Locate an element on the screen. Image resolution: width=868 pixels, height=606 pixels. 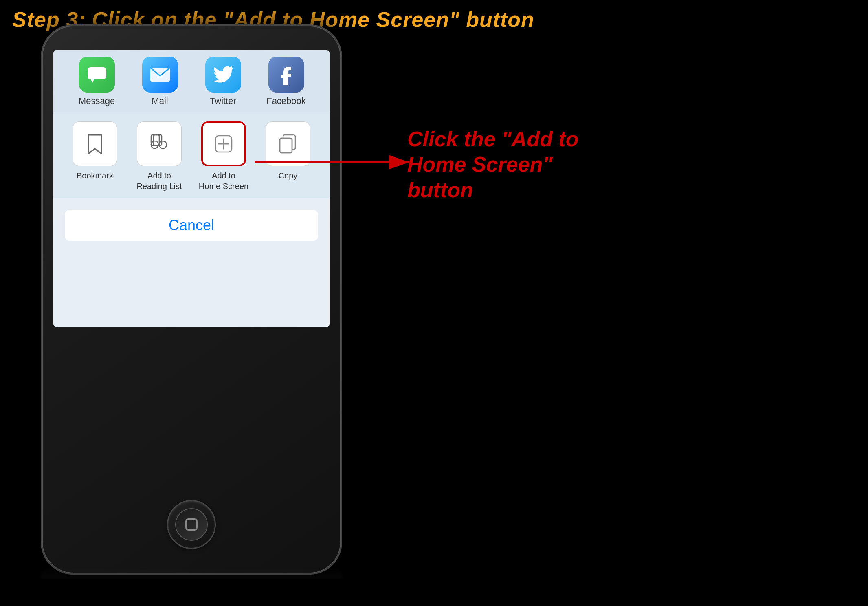
annotation-line1: Click the "Add to is located at coordinates (493, 139).